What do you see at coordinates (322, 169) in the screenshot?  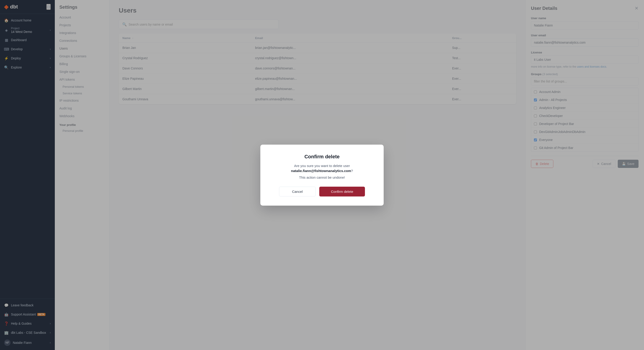 I see `modal-body: Are you sure you want to delete user nat…` at bounding box center [322, 169].